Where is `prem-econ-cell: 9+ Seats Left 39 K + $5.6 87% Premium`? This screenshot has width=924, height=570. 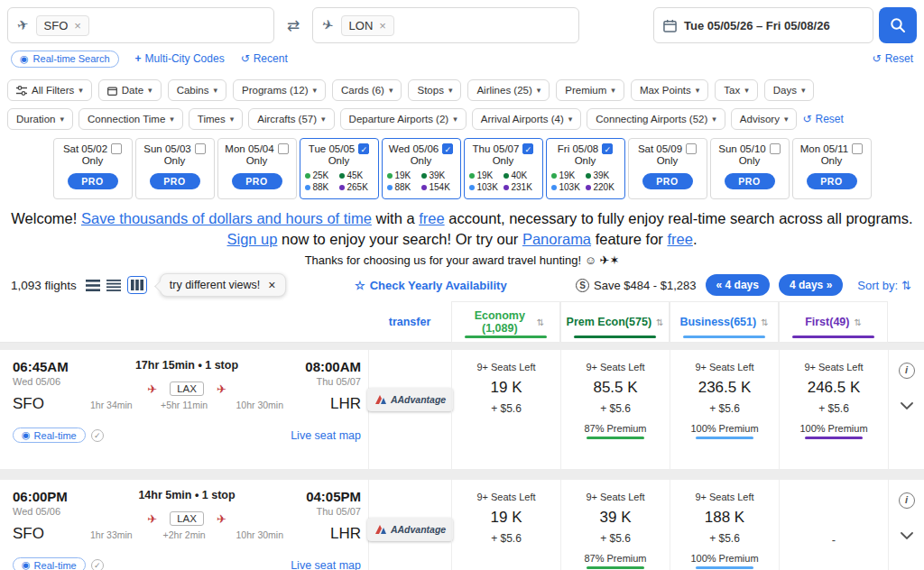
prem-econ-cell: 9+ Seats Left 39 K + $5.6 87% Premium is located at coordinates (615, 525).